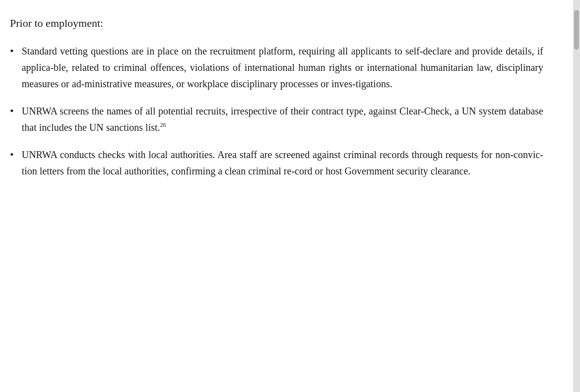 The height and width of the screenshot is (392, 580). Describe the element at coordinates (283, 119) in the screenshot. I see `bullet-text-2: UNRWA screens the names of all potential…` at that location.